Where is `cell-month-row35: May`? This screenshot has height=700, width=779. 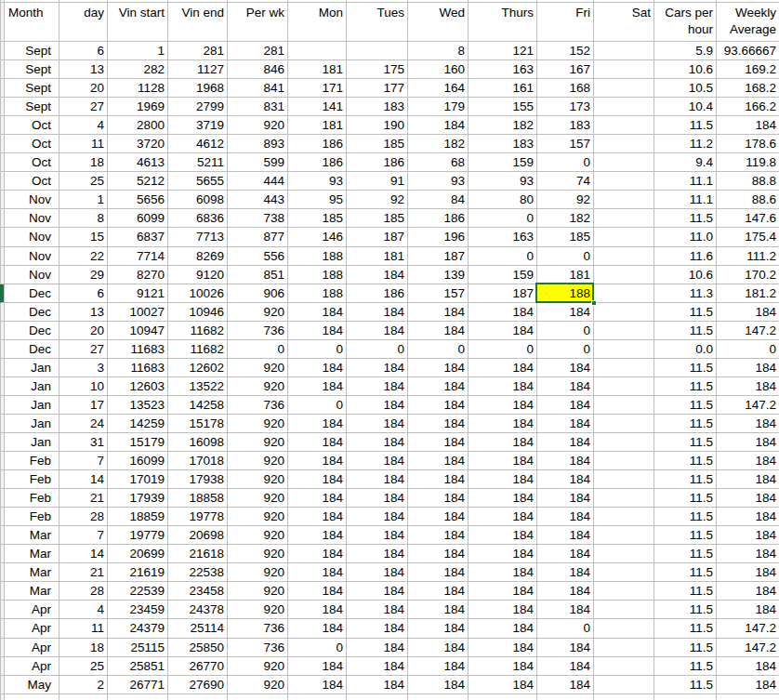 cell-month-row35: May is located at coordinates (32, 685).